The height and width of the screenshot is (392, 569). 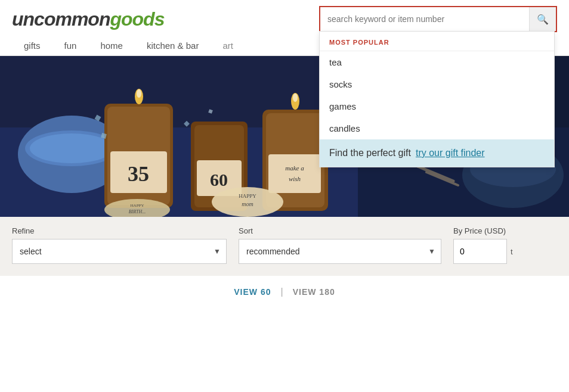 What do you see at coordinates (173, 45) in the screenshot?
I see `nav-item-kitchen: kitchen & bar` at bounding box center [173, 45].